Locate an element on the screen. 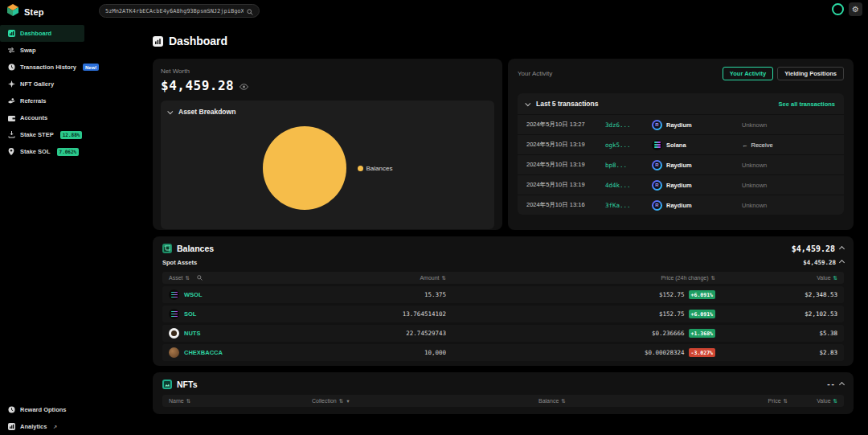 This screenshot has width=868, height=435. sidebar-item-stake-sol: Stake SOL 7.062% is located at coordinates (42, 151).